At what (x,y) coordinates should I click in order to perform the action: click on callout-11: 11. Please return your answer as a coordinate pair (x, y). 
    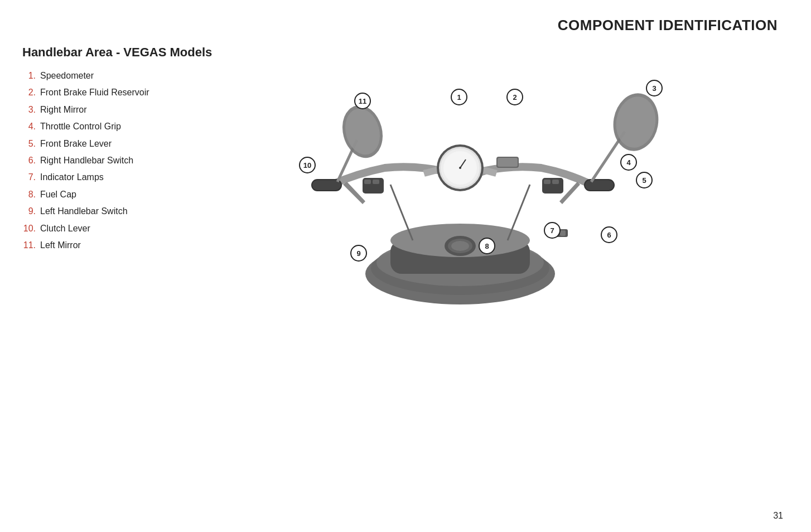
    Looking at the image, I should click on (363, 101).